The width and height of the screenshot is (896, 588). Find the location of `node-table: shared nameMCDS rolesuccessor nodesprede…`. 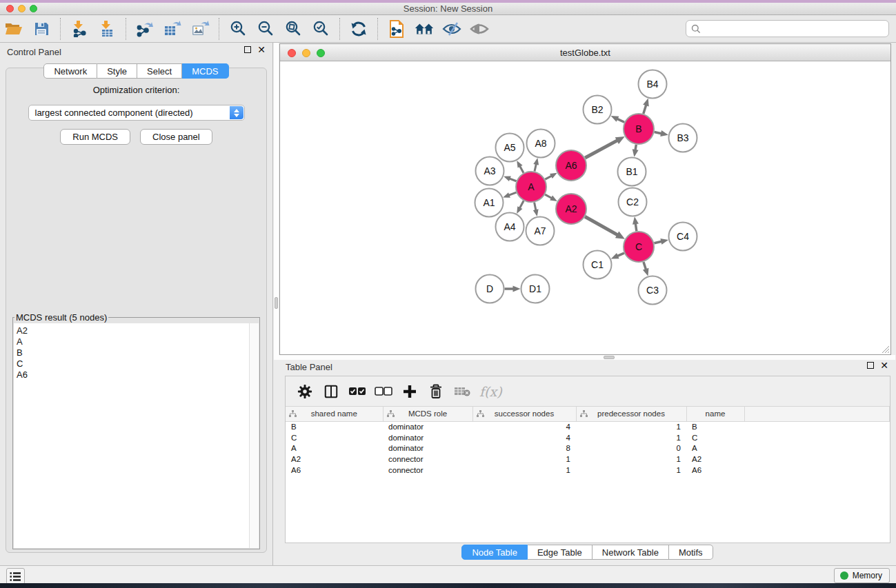

node-table: shared nameMCDS rolesuccessor nodesprede… is located at coordinates (588, 441).